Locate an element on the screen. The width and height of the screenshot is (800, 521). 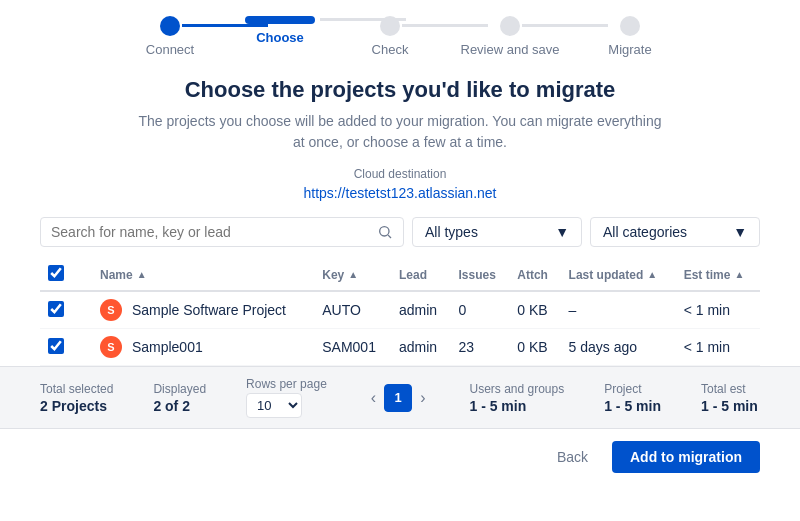
back-button: Back is located at coordinates (572, 457).